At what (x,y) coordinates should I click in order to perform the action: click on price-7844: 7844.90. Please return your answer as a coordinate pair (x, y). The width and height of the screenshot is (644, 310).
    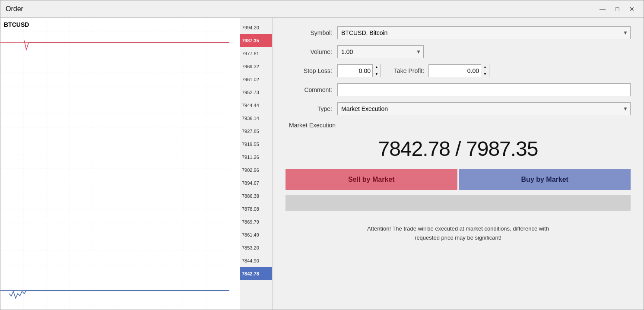
    Looking at the image, I should click on (256, 261).